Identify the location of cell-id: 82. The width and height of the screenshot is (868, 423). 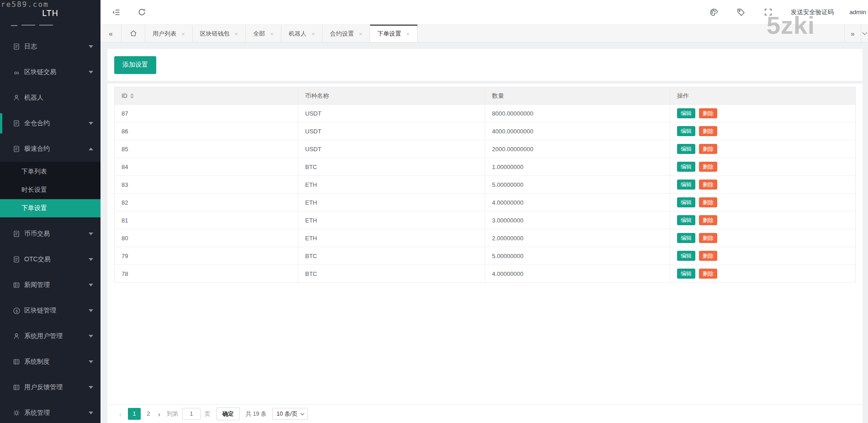
(206, 202).